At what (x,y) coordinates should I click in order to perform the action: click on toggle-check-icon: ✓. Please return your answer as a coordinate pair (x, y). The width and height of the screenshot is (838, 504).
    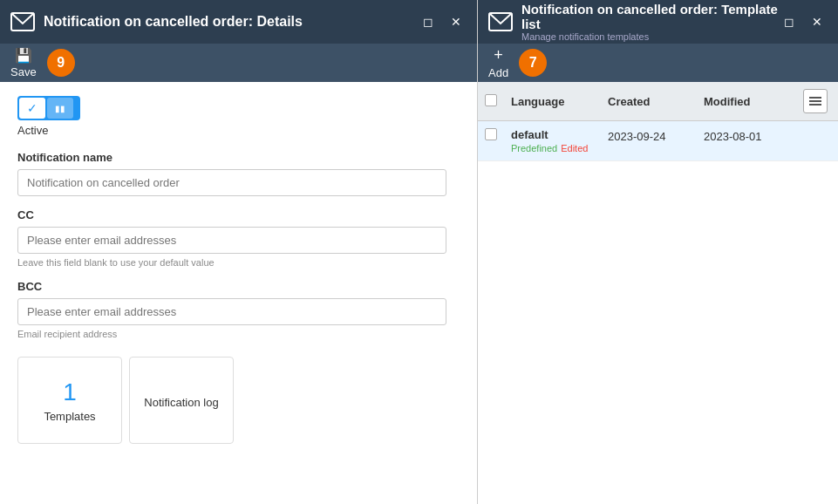
    Looking at the image, I should click on (32, 108).